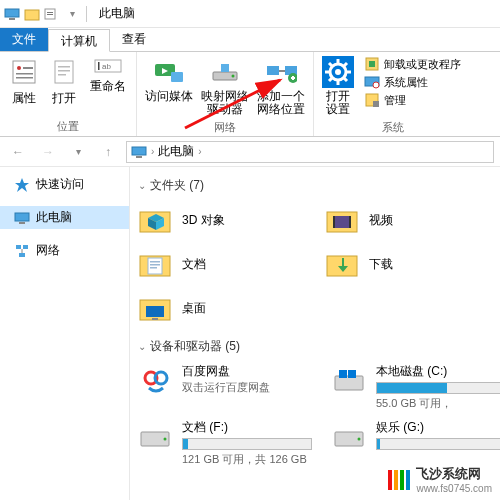  Describe the element at coordinates (68, 126) in the screenshot. I see `group-label-location: 位置` at that location.